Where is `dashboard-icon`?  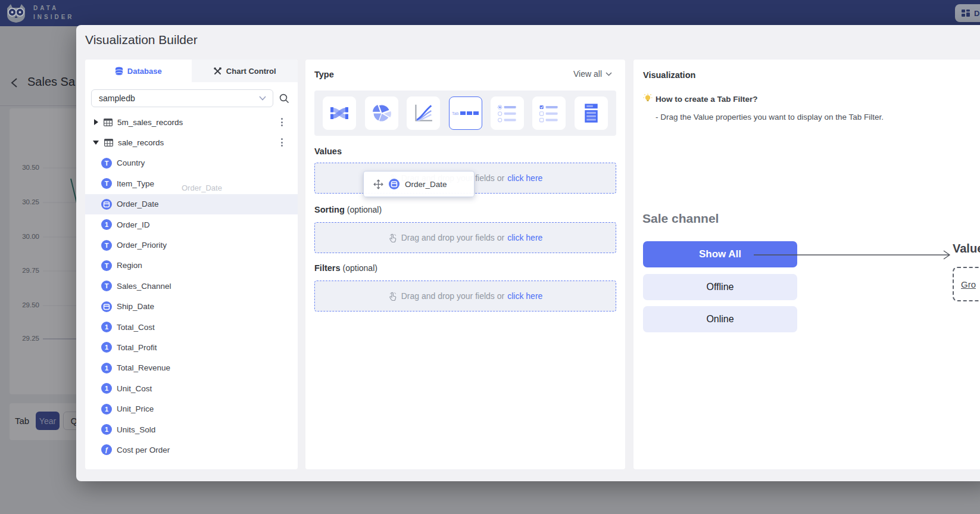
dashboard-icon is located at coordinates (966, 13).